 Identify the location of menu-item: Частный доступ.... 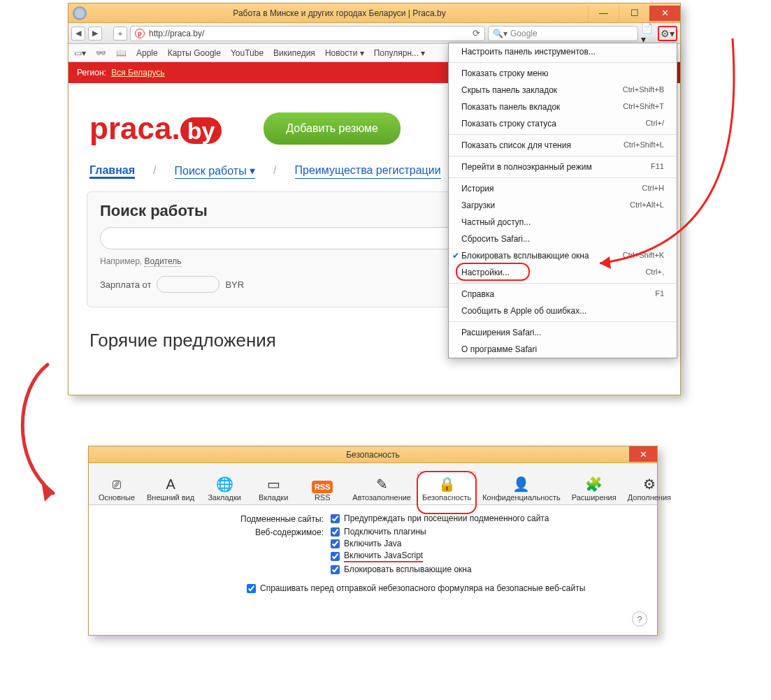
(563, 222).